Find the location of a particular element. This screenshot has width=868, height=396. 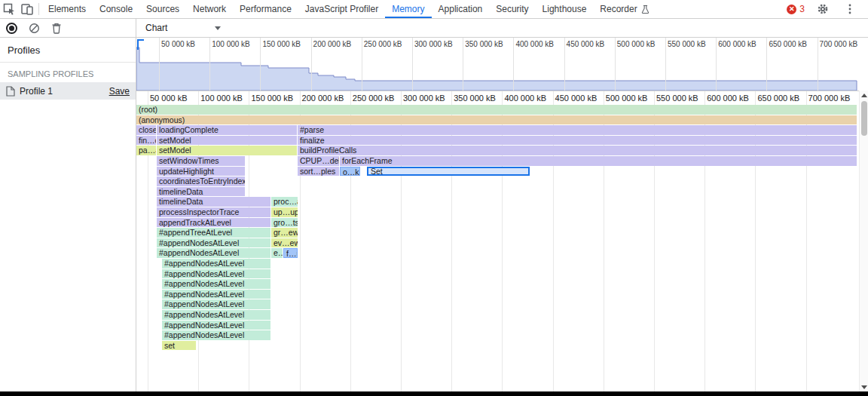

tab-label: Sources is located at coordinates (163, 9).